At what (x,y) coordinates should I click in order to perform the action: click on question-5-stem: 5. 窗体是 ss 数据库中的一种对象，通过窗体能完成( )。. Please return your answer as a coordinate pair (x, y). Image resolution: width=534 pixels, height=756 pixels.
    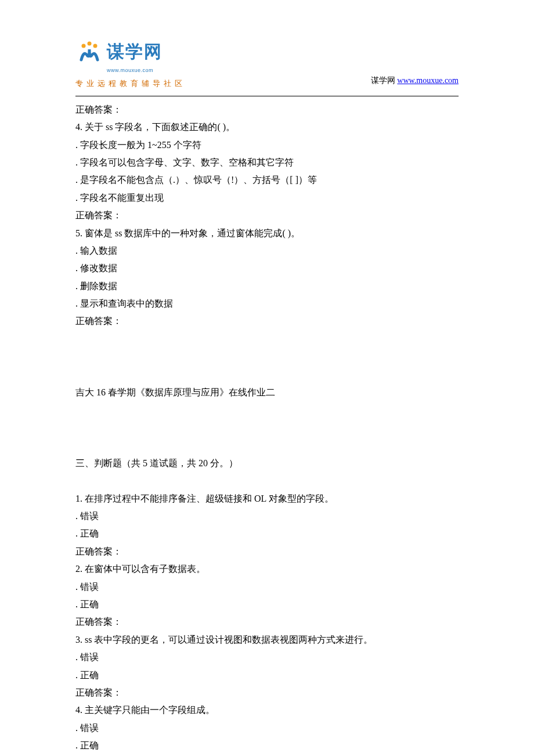
    Looking at the image, I should click on (267, 233).